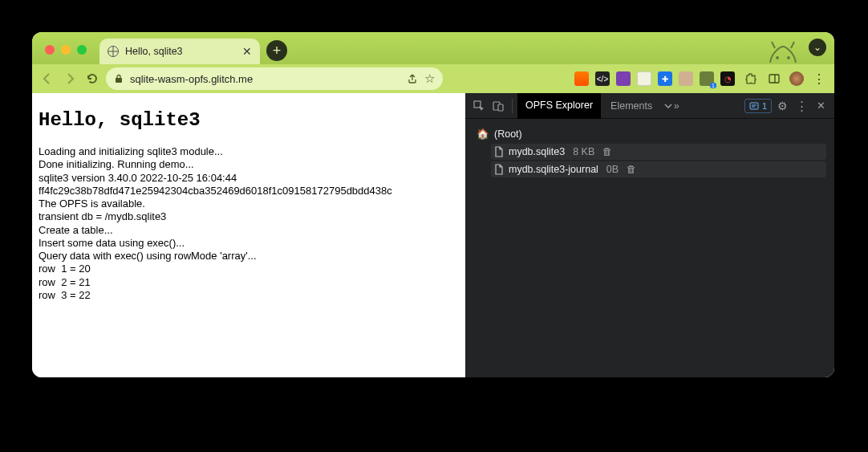 The image size is (868, 452). What do you see at coordinates (819, 79) in the screenshot?
I see `chrome-menu-button: ⋮` at bounding box center [819, 79].